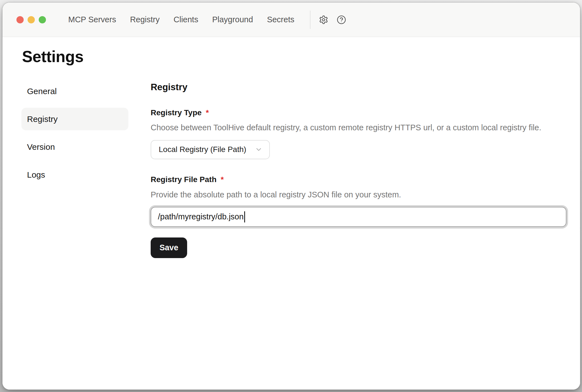  I want to click on nav-item-registry: Registry, so click(145, 19).